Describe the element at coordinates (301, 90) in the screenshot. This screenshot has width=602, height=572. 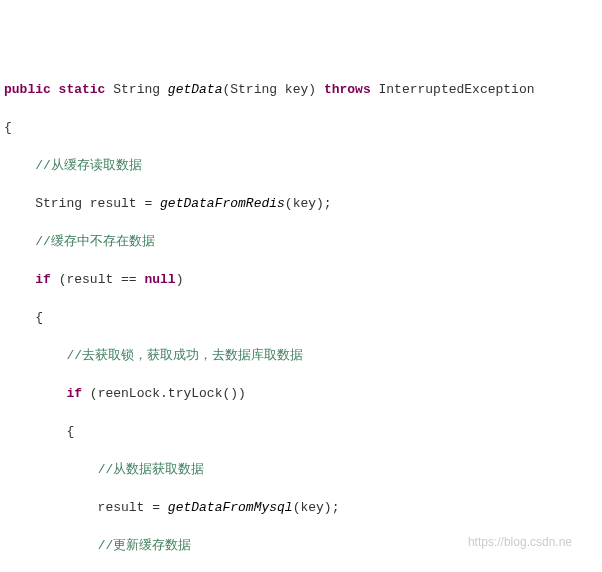
I see `code-line: public static String getData(String key)…` at that location.